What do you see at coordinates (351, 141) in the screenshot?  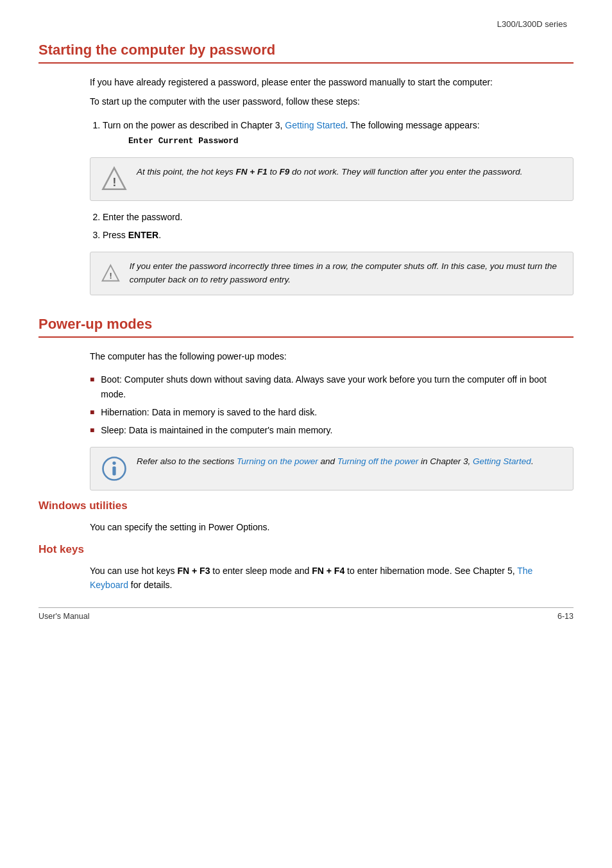 I see `password-prompt: Enter Current Password` at bounding box center [351, 141].